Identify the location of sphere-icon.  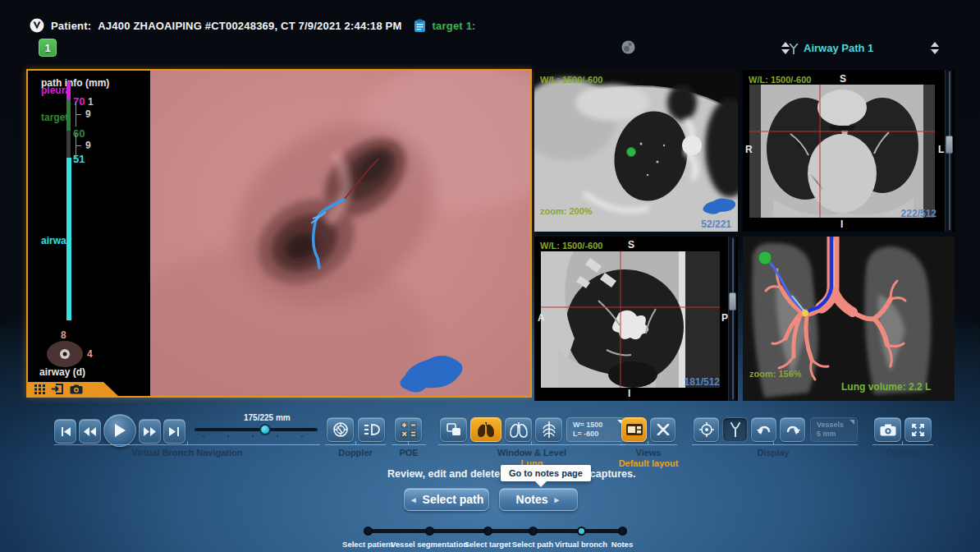
(629, 48).